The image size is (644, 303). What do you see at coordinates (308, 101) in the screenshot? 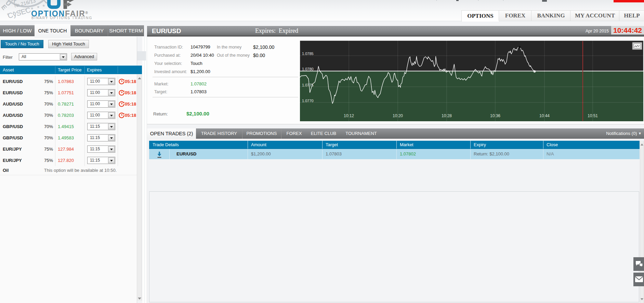
I see `svg-text: 1.0770` at bounding box center [308, 101].